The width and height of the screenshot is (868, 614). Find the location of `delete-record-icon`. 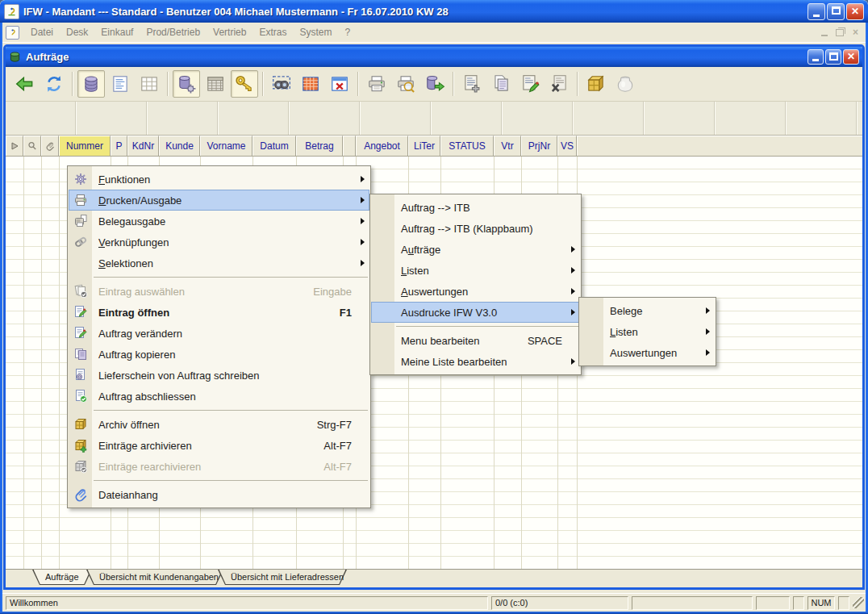

delete-record-icon is located at coordinates (559, 84).